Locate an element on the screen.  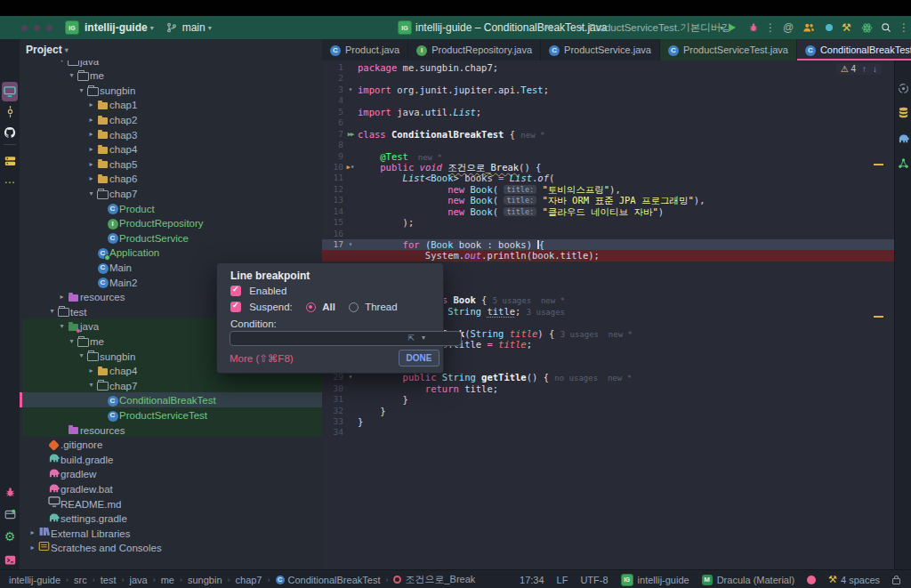
more-dots-icon: ⋯ is located at coordinates (10, 182).